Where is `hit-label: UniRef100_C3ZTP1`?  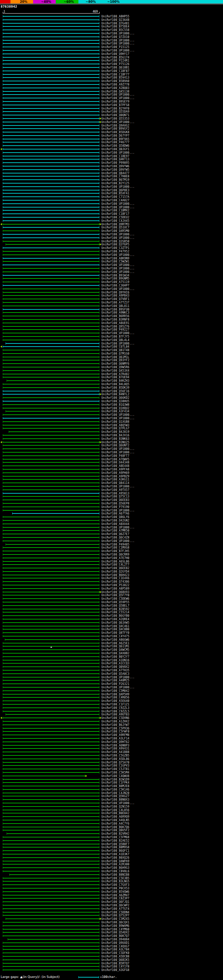 hit-label: UniRef100_C3ZTP1 is located at coordinates (115, 248).